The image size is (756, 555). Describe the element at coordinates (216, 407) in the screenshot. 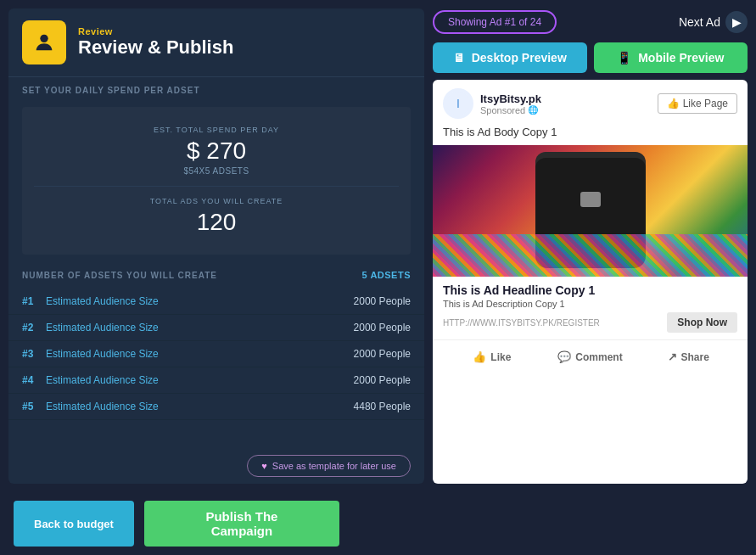

I see `adset-row: #5 Estimated Audience Size 4480 People` at that location.